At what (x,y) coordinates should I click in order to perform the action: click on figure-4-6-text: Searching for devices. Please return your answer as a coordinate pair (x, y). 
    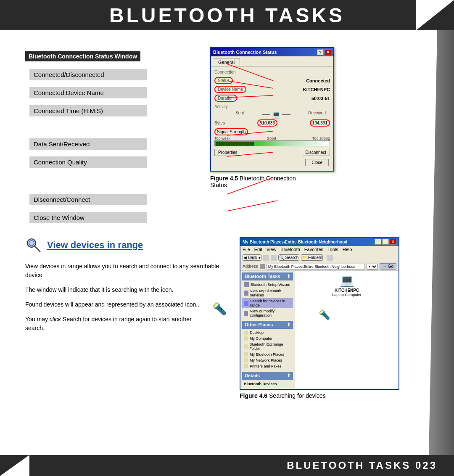
    Looking at the image, I should click on (298, 396).